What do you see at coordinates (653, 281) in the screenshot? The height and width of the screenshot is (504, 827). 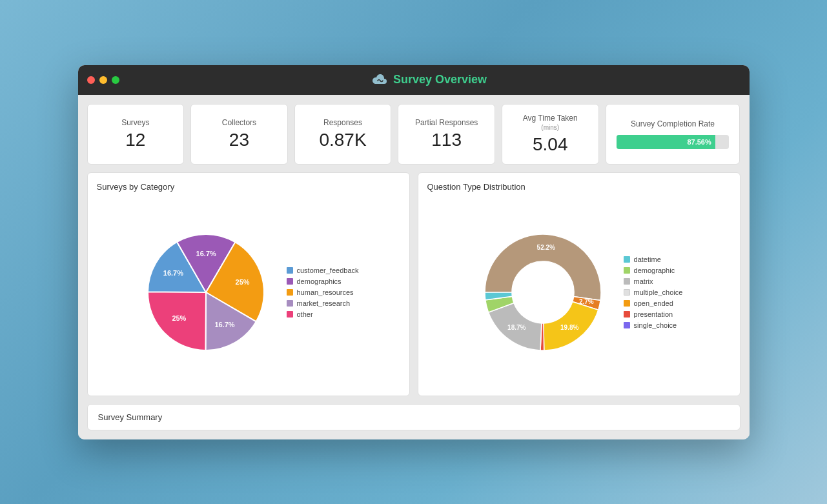 I see `legend-item-matrix: matrix` at bounding box center [653, 281].